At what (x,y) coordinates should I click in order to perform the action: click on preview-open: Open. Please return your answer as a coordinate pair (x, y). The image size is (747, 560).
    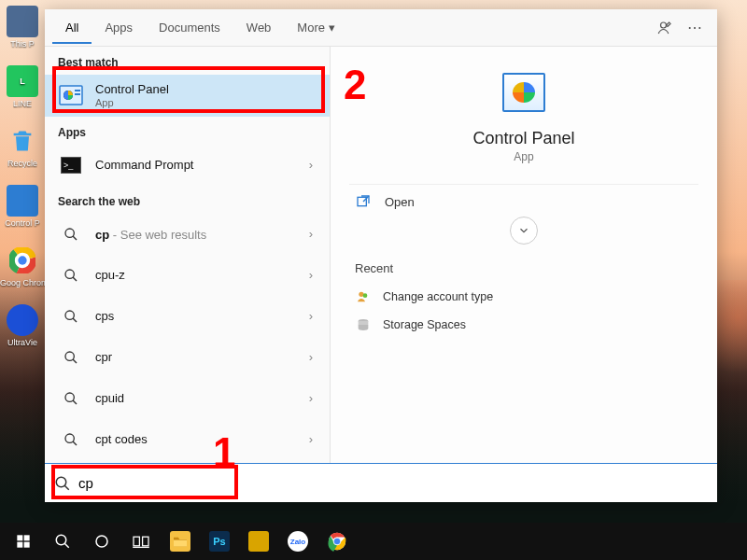
    Looking at the image, I should click on (524, 202).